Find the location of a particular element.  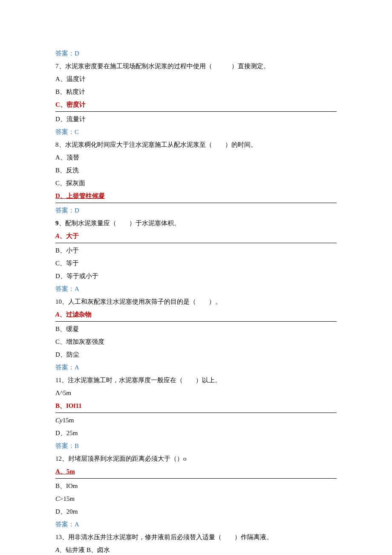

q11-c-rest: 15m is located at coordinates (68, 420).